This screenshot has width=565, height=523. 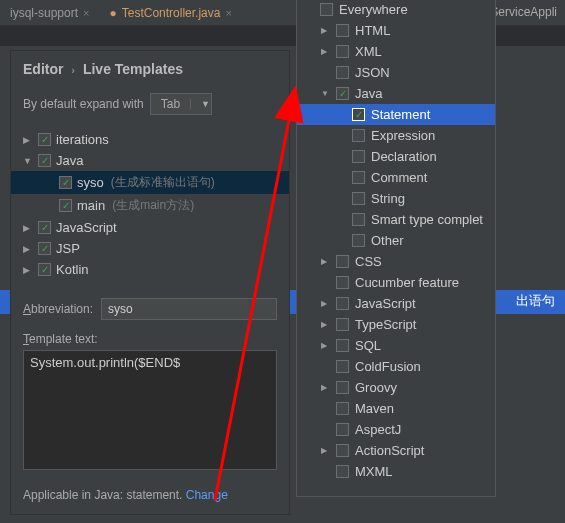 What do you see at coordinates (396, 30) in the screenshot?
I see `context-type-item: ▶HTML` at bounding box center [396, 30].